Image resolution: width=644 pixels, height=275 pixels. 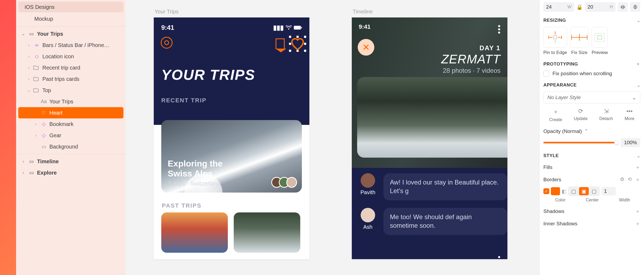 What do you see at coordinates (622, 180) in the screenshot?
I see `gear-icon: ⚙` at bounding box center [622, 180].